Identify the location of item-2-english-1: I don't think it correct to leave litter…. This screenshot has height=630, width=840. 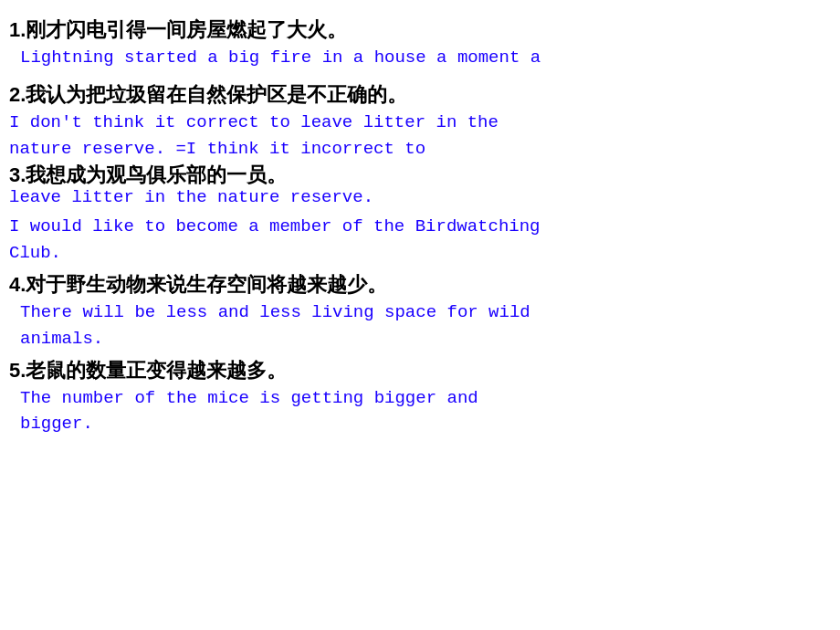
(420, 122).